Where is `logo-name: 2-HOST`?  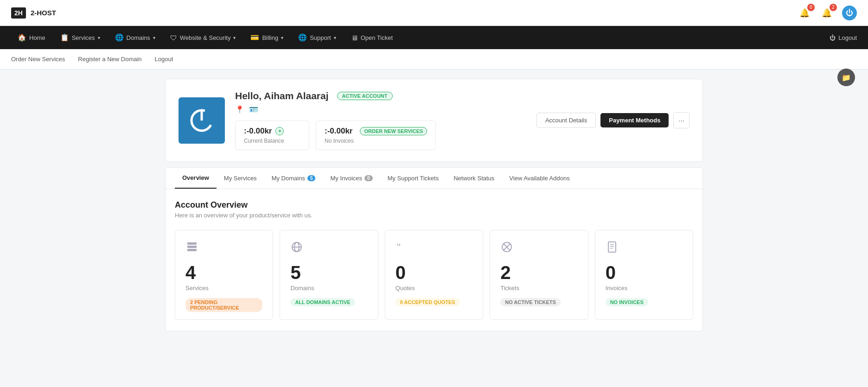 logo-name: 2-HOST is located at coordinates (44, 13).